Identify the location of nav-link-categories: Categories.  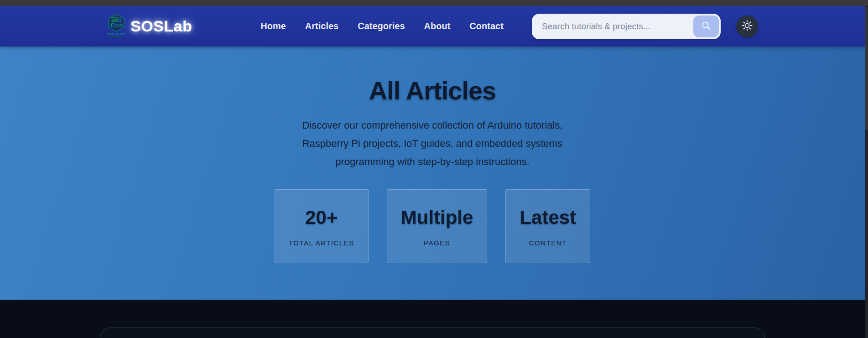
(381, 26).